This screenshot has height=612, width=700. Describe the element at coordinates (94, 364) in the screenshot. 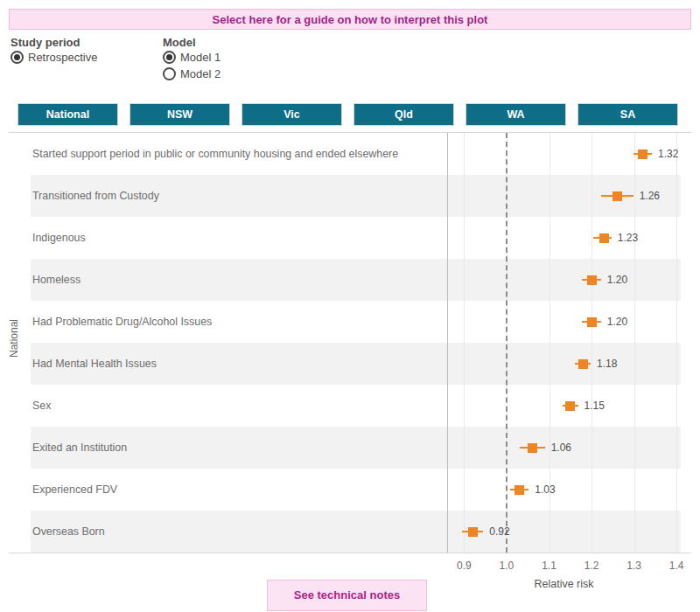

I see `category-label: Had Mental Health Issues` at that location.